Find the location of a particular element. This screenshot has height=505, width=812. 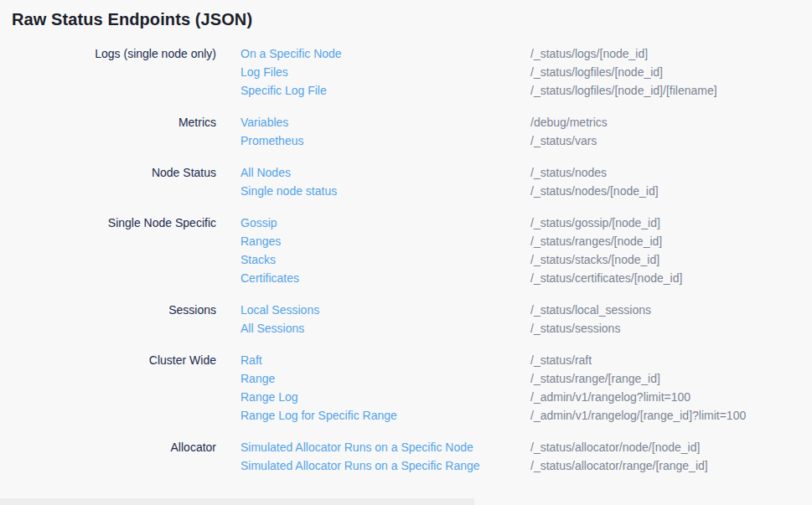

endpoint-paths-column: /_status/raft/_status/range/[range_id]/_… is located at coordinates (665, 388).